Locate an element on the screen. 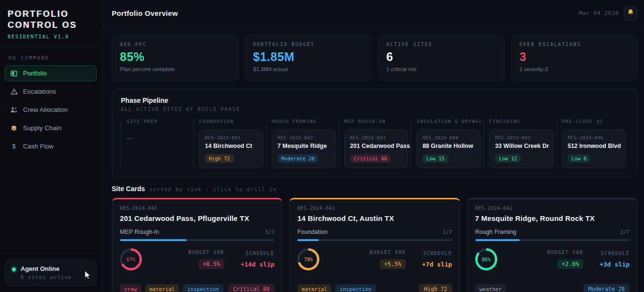 Image resolution: width=644 pixels, height=292 pixels. tag-weather: weather is located at coordinates (491, 288).